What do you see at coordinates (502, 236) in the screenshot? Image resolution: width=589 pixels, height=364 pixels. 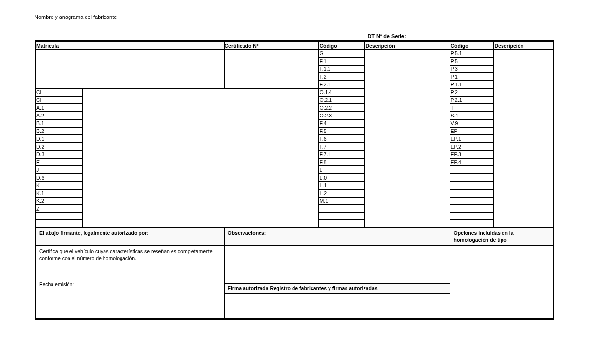 I see `opciones-label: Opciones incluidas en la homologación de…` at bounding box center [502, 236].